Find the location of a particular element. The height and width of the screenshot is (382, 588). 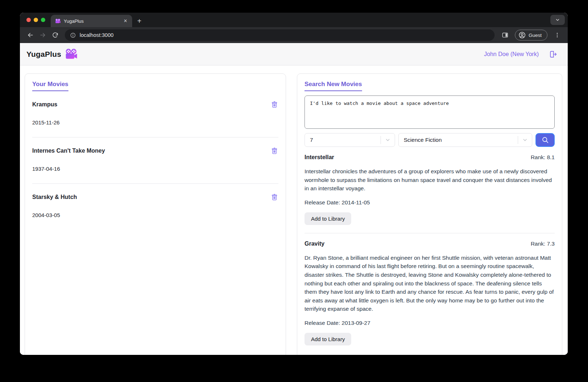

close-tab-icon: × is located at coordinates (125, 21).